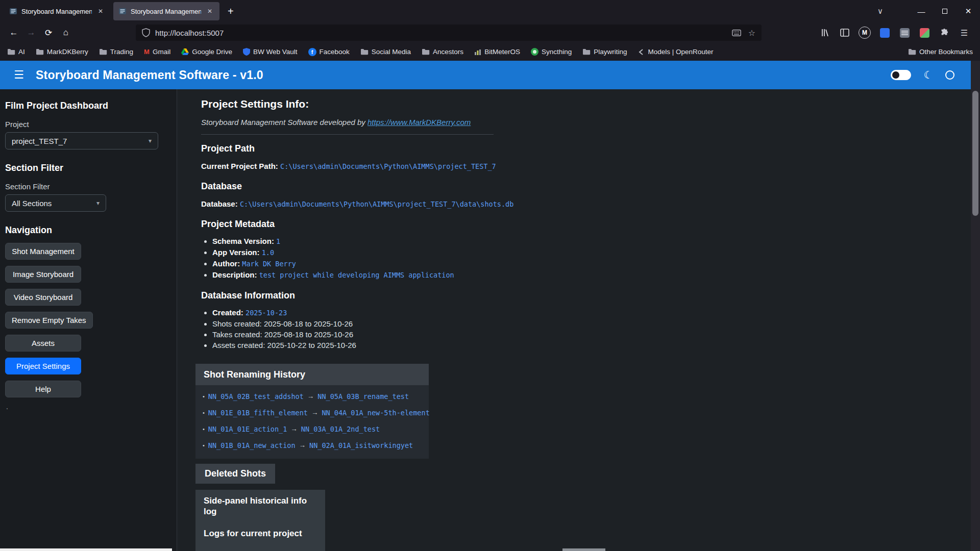 This screenshot has width=980, height=551. Describe the element at coordinates (921, 11) in the screenshot. I see `window-minimize-button: —` at that location.